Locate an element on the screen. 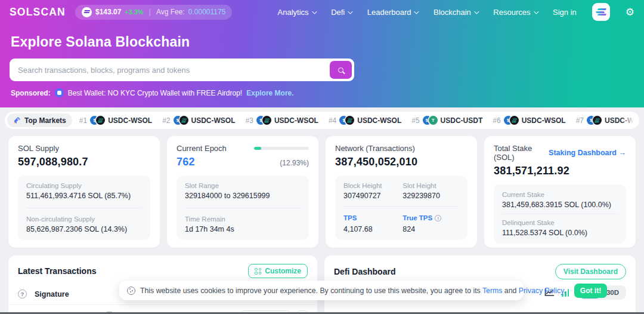 The width and height of the screenshot is (644, 314). network-details: Block Height 307490727 Slot Height 32923… is located at coordinates (401, 208).